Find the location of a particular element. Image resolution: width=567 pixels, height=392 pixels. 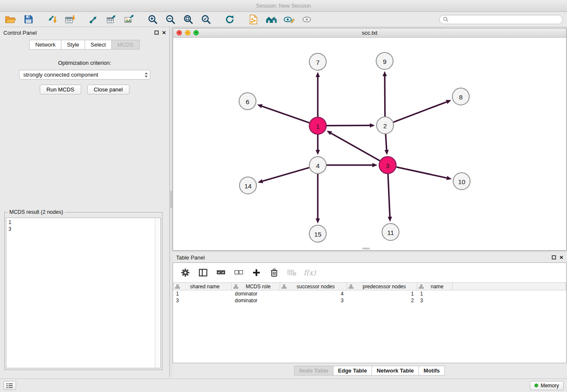

float-table-panel-button is located at coordinates (554, 257).